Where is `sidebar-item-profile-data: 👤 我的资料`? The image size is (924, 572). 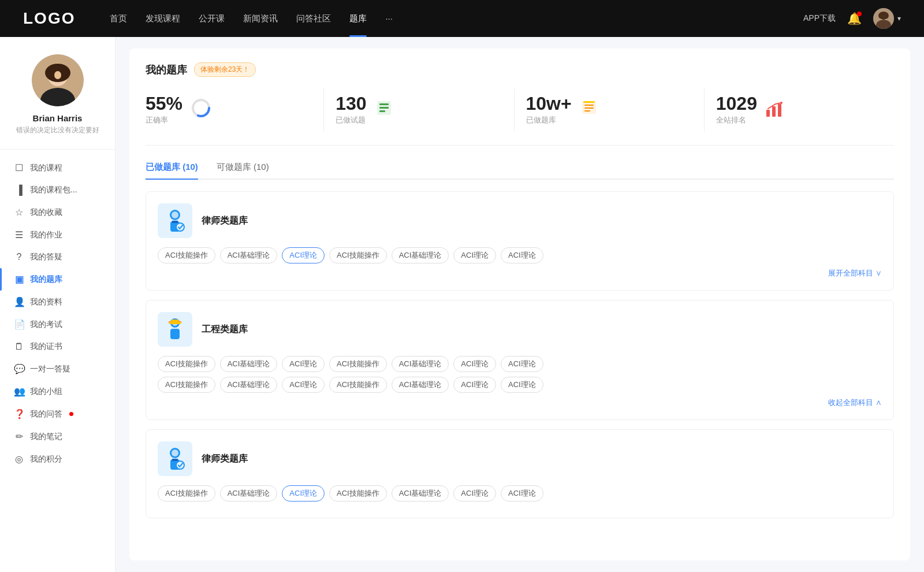 sidebar-item-profile-data: 👤 我的资料 is located at coordinates (58, 302).